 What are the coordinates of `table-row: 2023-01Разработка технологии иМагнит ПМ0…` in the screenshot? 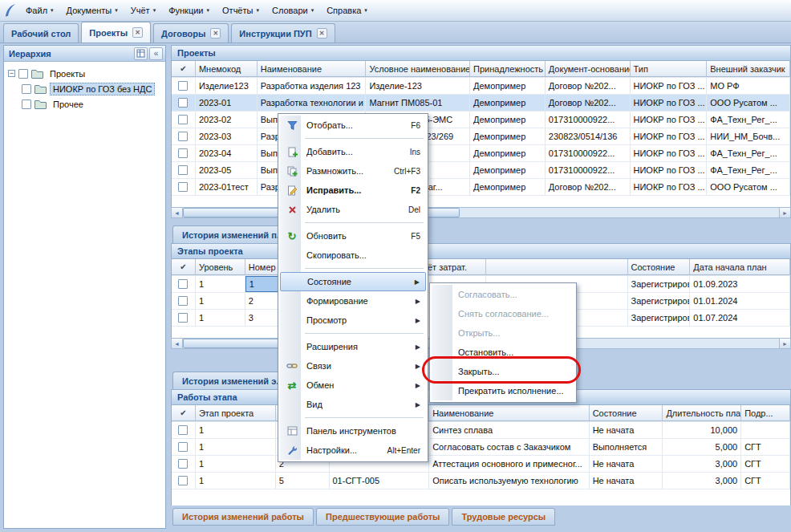 It's located at (481, 103).